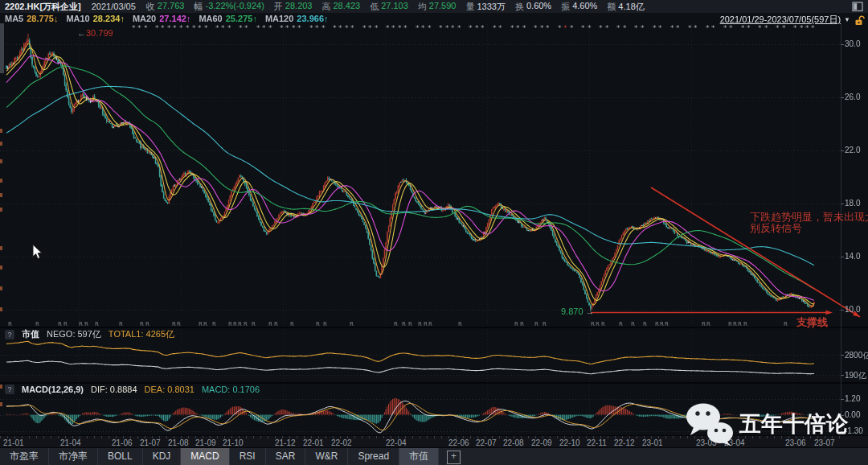 The width and height of the screenshot is (868, 465). Describe the element at coordinates (625, 6) in the screenshot. I see `quote-field: 额4.18亿` at that location.